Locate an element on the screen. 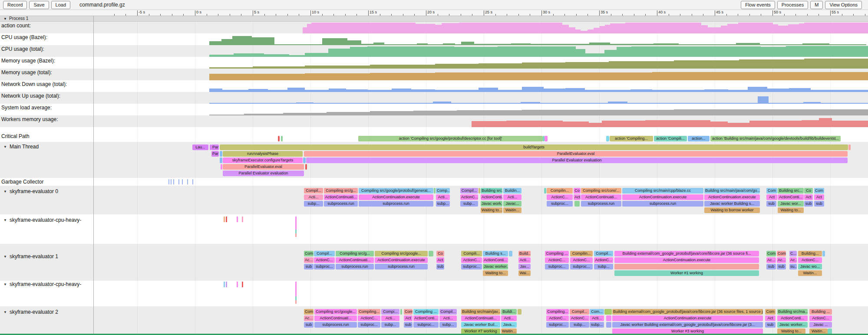  trace-block: Javac ... is located at coordinates (821, 325).